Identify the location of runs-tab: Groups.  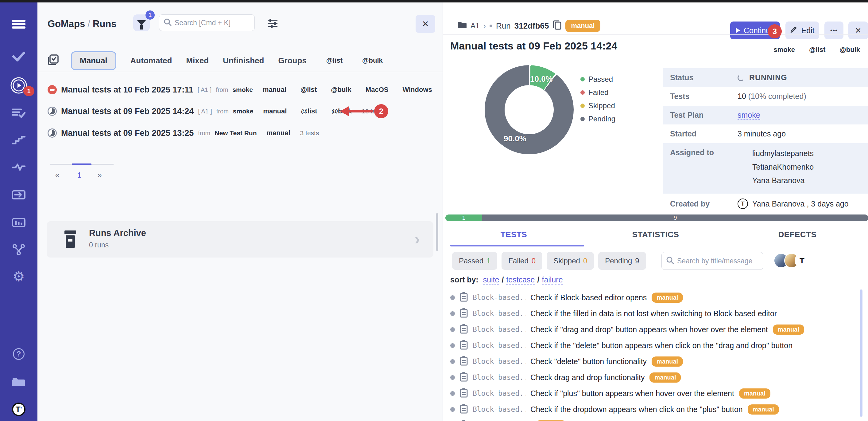
(292, 61).